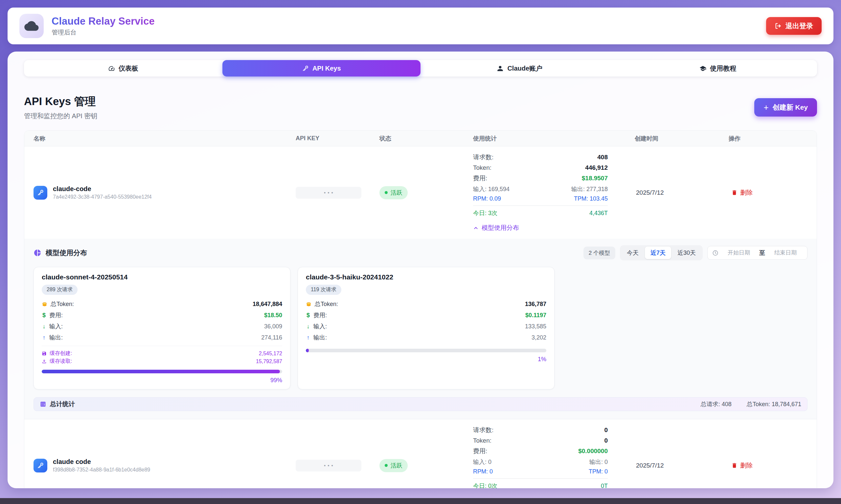 This screenshot has width=841, height=504. What do you see at coordinates (162, 315) in the screenshot?
I see `model-cost: $费用: $18.50` at bounding box center [162, 315].